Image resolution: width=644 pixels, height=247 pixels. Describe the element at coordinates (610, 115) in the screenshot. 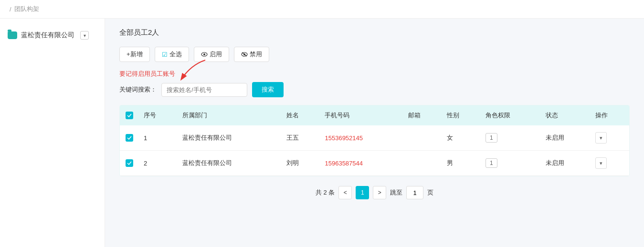

I see `header-operation: 操作` at that location.